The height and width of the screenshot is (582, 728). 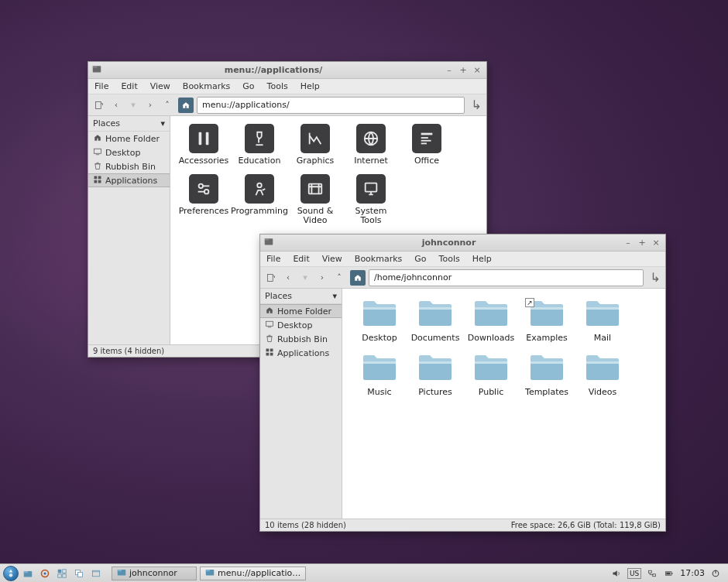 I want to click on titlebar: menu://applications/ – + ×, so click(x=287, y=70).